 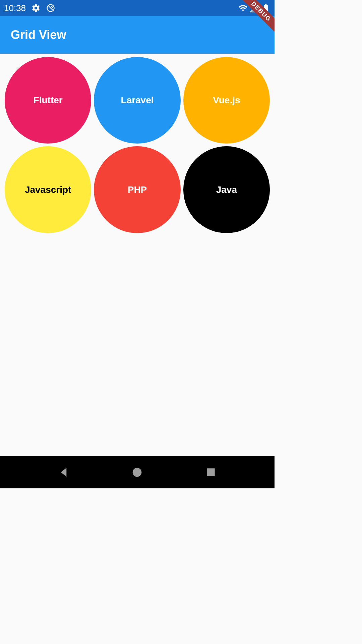 I want to click on grid-item-label: Java, so click(x=227, y=190).